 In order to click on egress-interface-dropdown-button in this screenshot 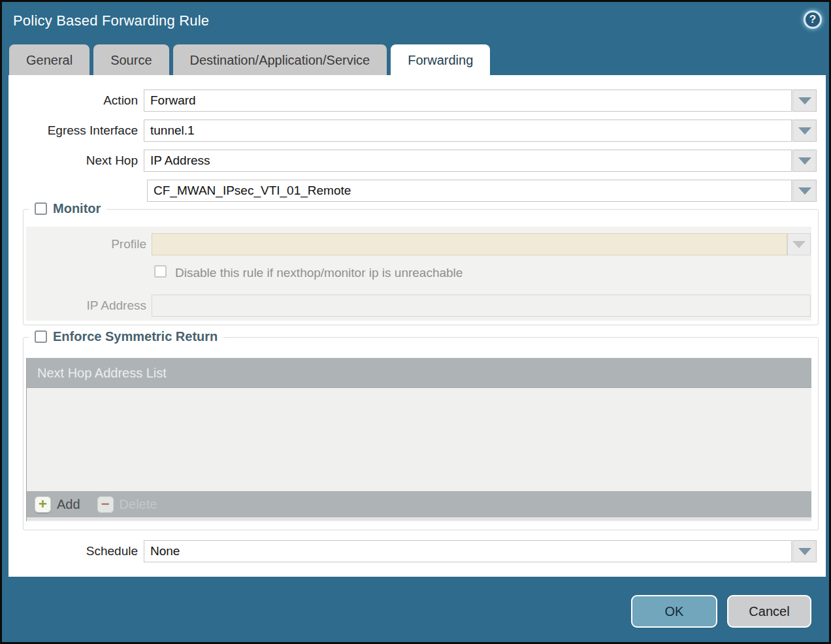, I will do `click(805, 131)`.